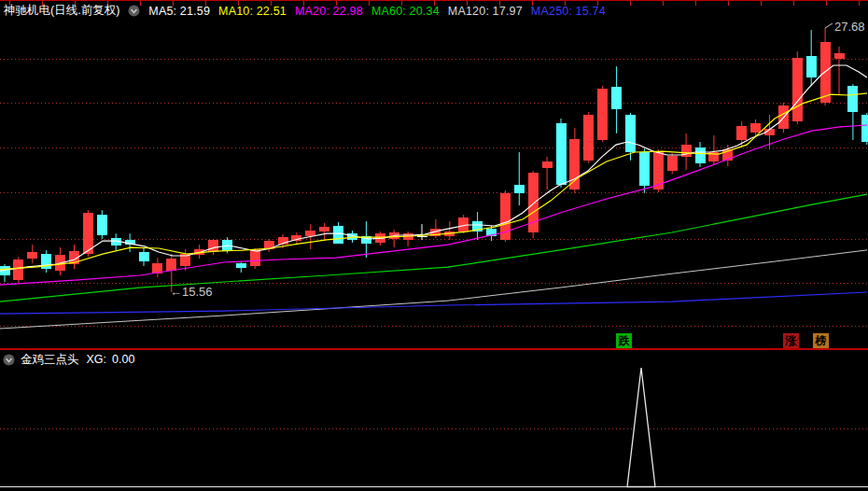 This screenshot has width=868, height=491. What do you see at coordinates (821, 341) in the screenshot?
I see `ranking-badge: 榜` at bounding box center [821, 341].